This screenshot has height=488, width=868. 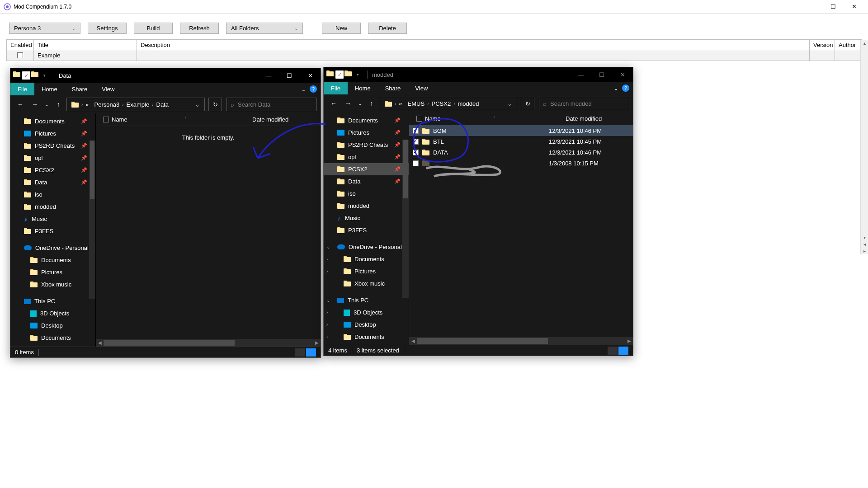 I want to click on col-title: Title, so click(x=85, y=45).